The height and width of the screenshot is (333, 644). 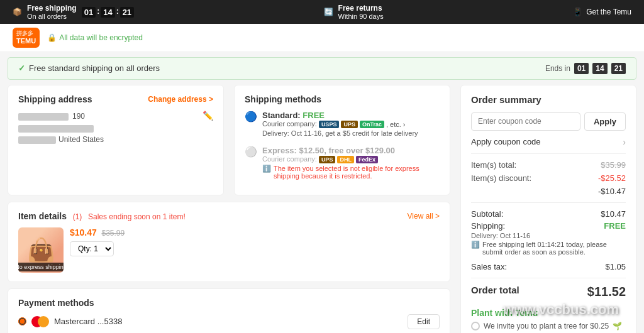 What do you see at coordinates (602, 12) in the screenshot?
I see `top-bar-app: 📱 Get the Temu` at bounding box center [602, 12].